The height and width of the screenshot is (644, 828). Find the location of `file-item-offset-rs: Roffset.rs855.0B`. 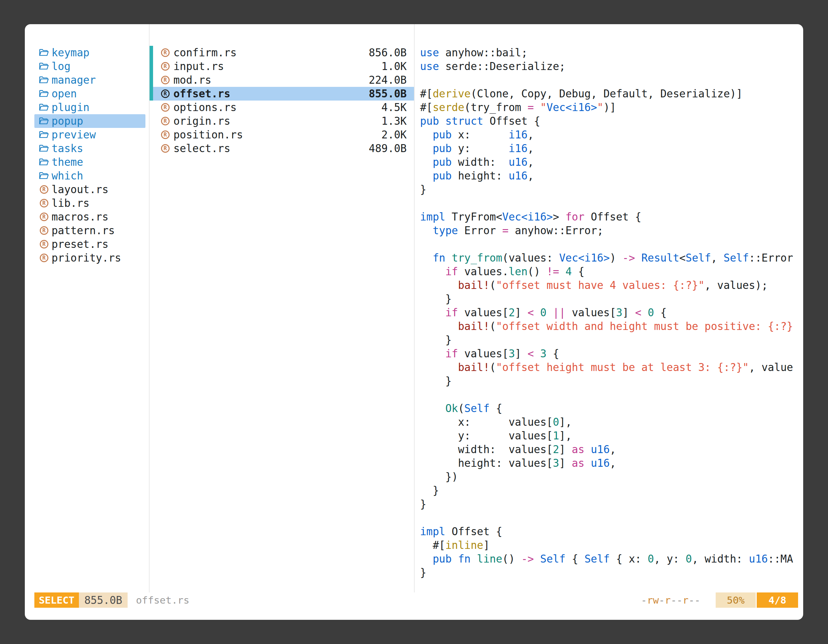

file-item-offset-rs: Roffset.rs855.0B is located at coordinates (282, 94).